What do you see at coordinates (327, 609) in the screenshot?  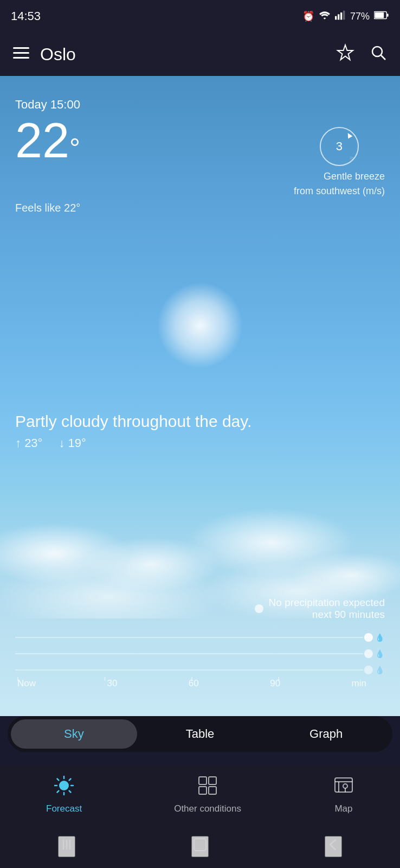 I see `precip-text: No precipitation expected next 90 minute…` at bounding box center [327, 609].